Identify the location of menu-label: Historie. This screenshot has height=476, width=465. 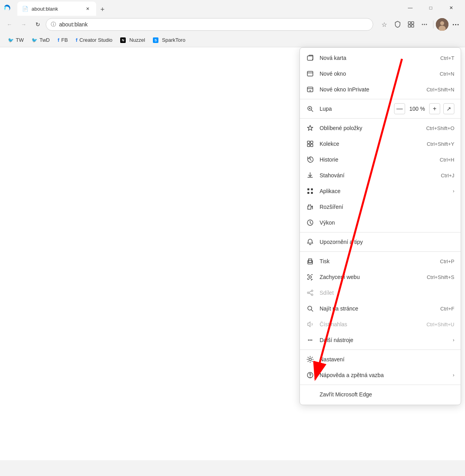
(377, 160).